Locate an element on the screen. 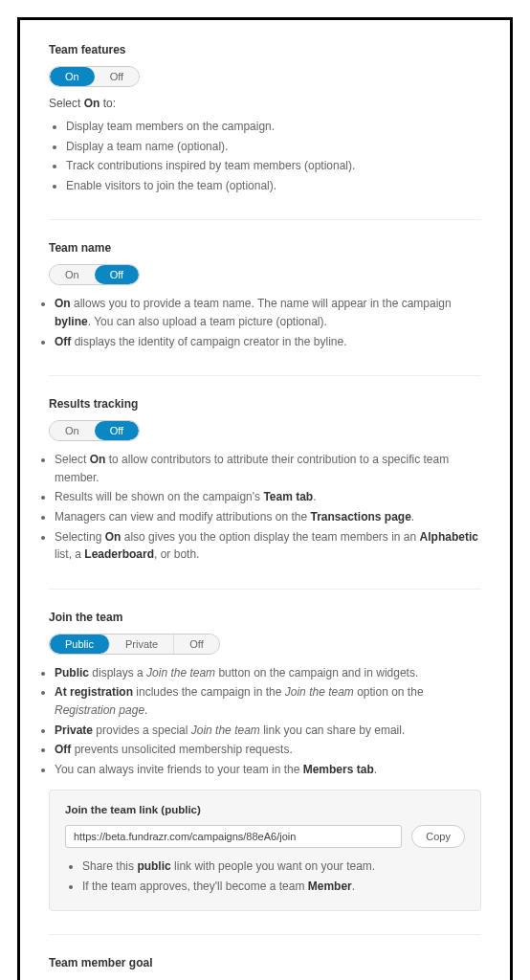  join-link-input is located at coordinates (233, 836).